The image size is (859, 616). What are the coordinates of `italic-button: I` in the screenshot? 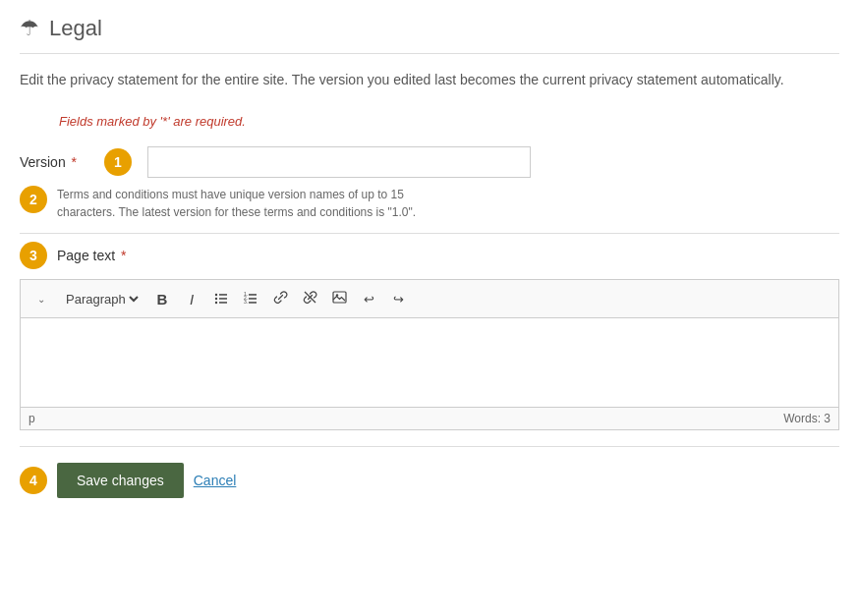 It's located at (192, 299).